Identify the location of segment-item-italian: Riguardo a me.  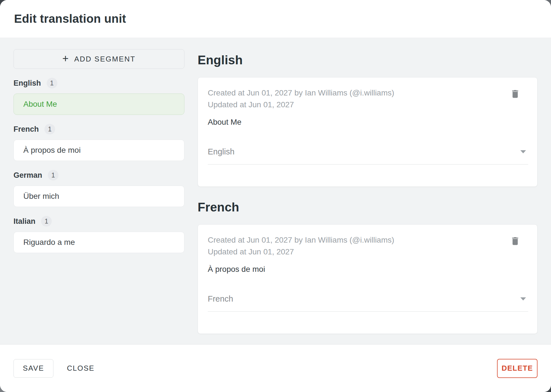
(99, 242).